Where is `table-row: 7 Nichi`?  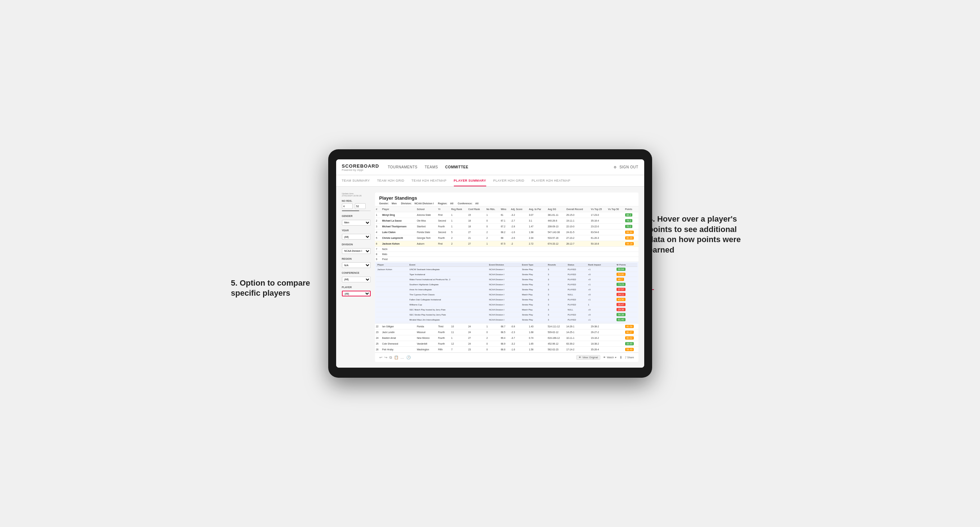 table-row: 7 Nichi is located at coordinates (507, 249).